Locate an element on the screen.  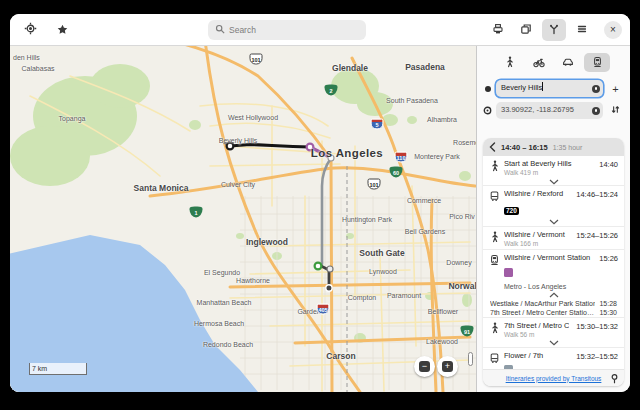
mode-button-bike is located at coordinates (539, 62).